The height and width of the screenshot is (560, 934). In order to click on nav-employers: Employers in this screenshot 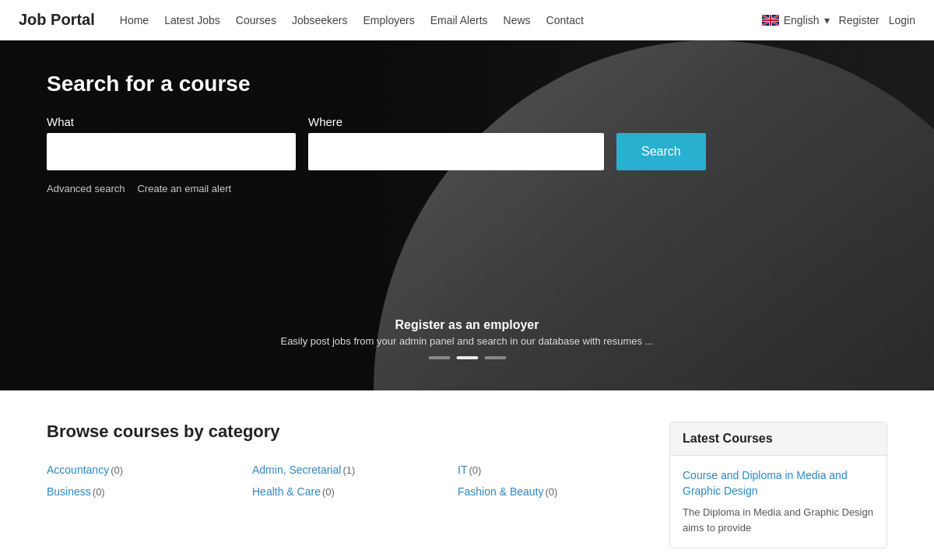, I will do `click(389, 20)`.